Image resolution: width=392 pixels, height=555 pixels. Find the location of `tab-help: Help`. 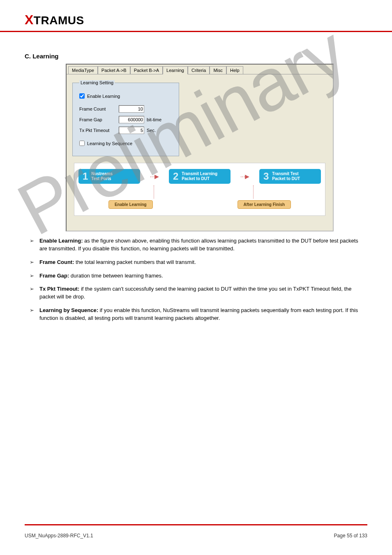

tab-help: Help is located at coordinates (235, 70).